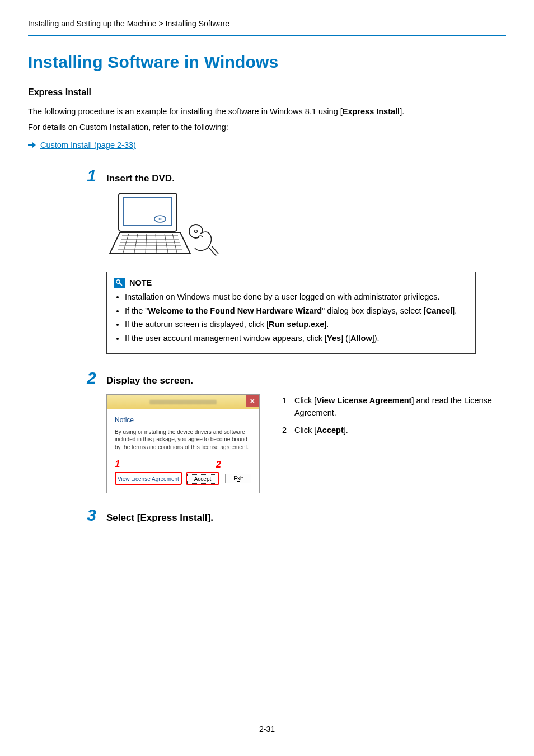 Image resolution: width=534 pixels, height=756 pixels. What do you see at coordinates (297, 324) in the screenshot?
I see `text-bold: Run setup.exe` at bounding box center [297, 324].